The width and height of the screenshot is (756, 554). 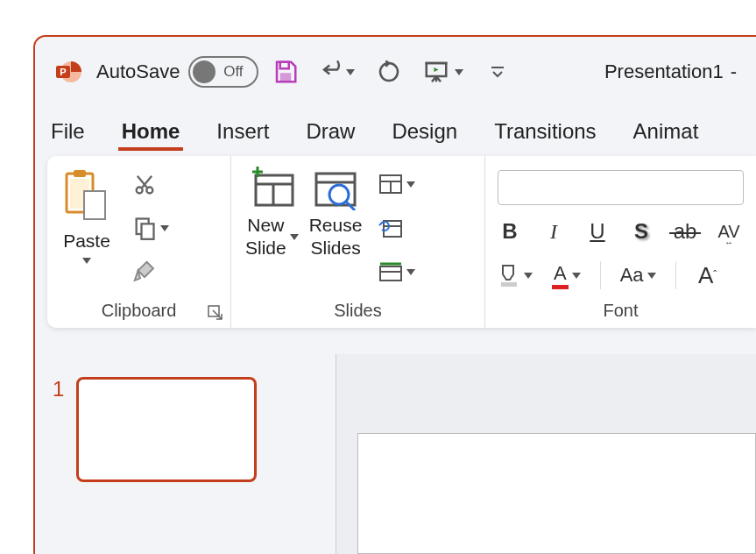 What do you see at coordinates (223, 72) in the screenshot?
I see `autosave-toggle: Off` at bounding box center [223, 72].